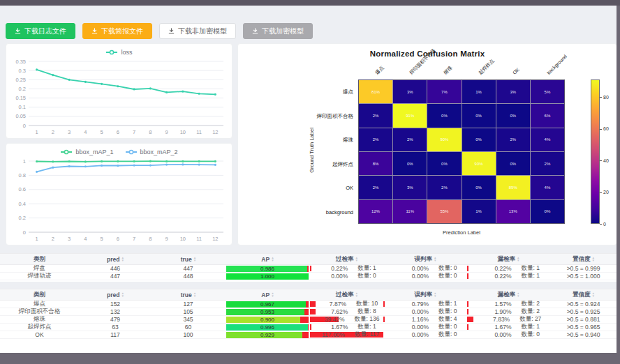 This screenshot has height=364, width=620. Describe the element at coordinates (152, 152) in the screenshot. I see `legend-item-bbox_mAP_2: bbox_mAP_2` at that location.